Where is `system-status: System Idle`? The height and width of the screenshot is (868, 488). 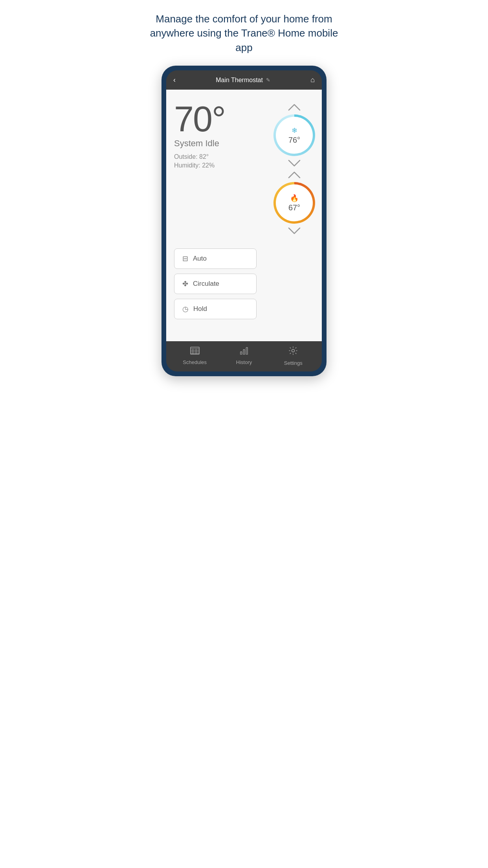
system-status: System Idle is located at coordinates (200, 143).